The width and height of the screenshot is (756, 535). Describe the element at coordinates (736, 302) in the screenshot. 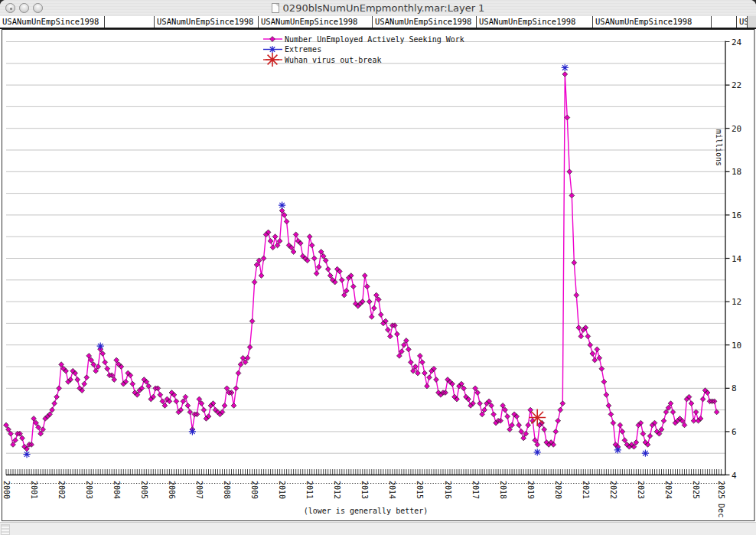

I see `y-tick-label: 12` at that location.